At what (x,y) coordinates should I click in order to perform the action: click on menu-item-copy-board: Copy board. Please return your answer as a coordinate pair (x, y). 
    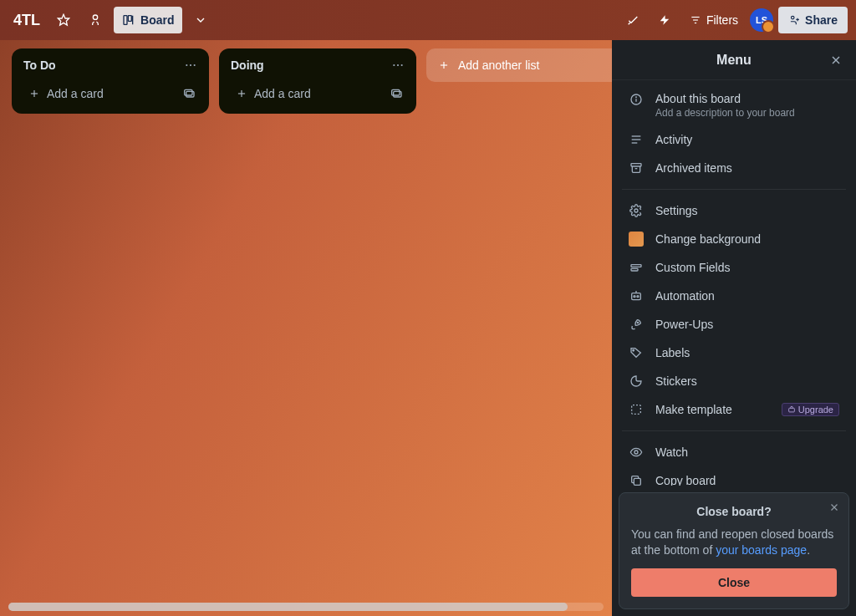
    Looking at the image, I should click on (734, 476).